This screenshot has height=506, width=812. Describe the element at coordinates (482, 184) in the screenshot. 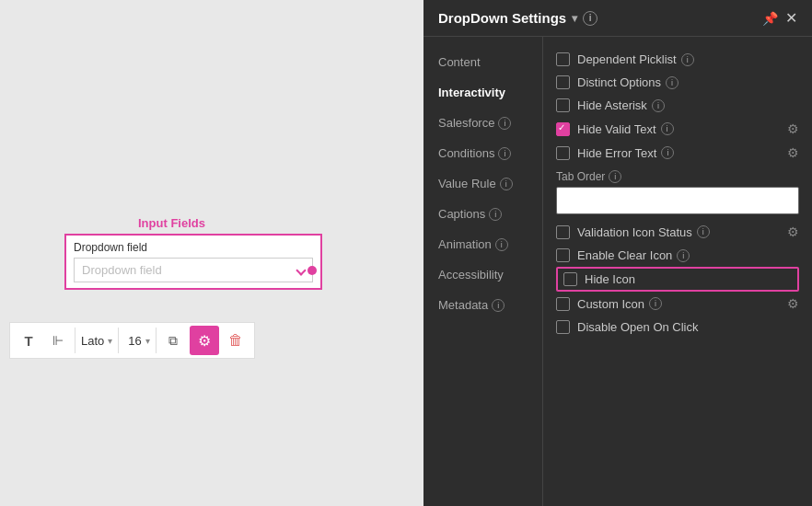

I see `nav-item-value-rule: Value Rule i` at that location.